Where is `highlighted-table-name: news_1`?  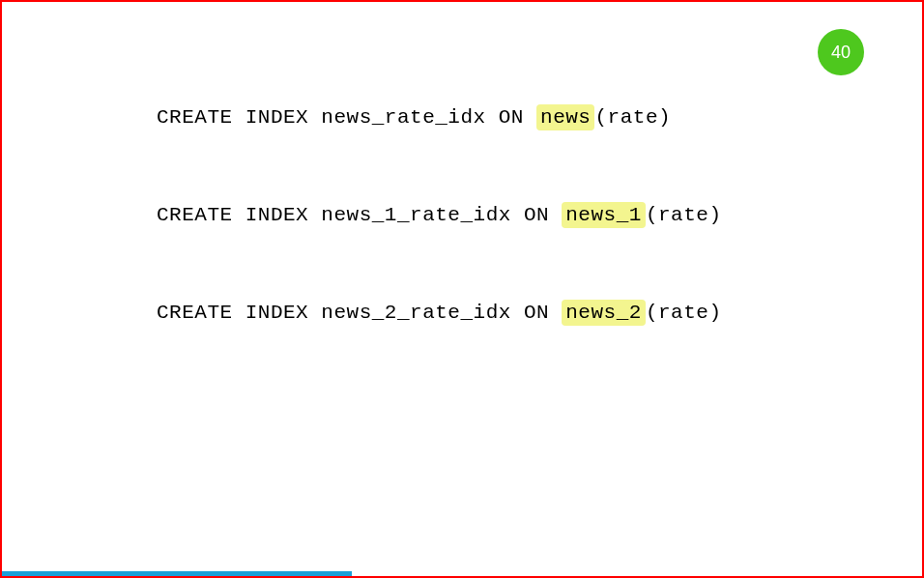 highlighted-table-name: news_1 is located at coordinates (603, 215).